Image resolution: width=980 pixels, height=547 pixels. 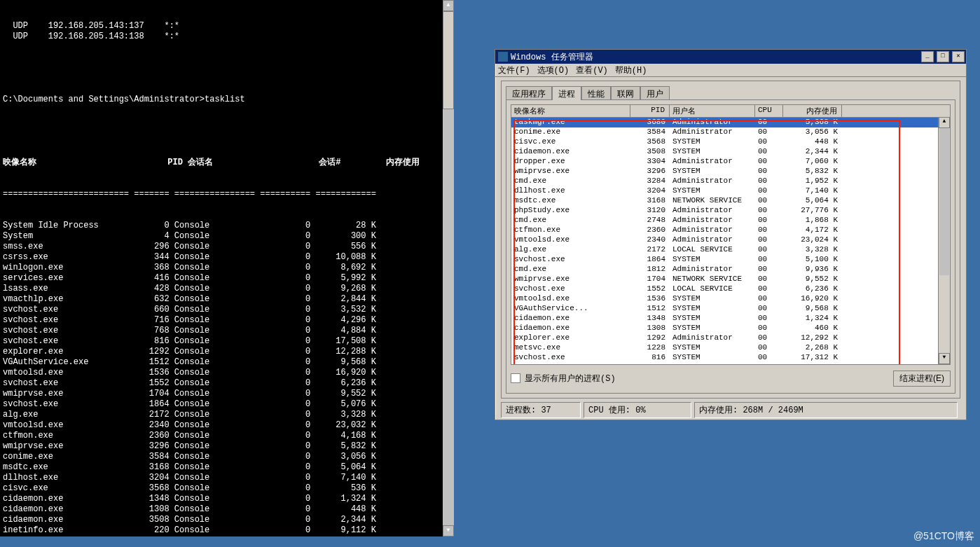 What do you see at coordinates (227, 352) in the screenshot?
I see `tasklist-row: explorer.exe 1292 Console 0 12,288 K` at bounding box center [227, 352].